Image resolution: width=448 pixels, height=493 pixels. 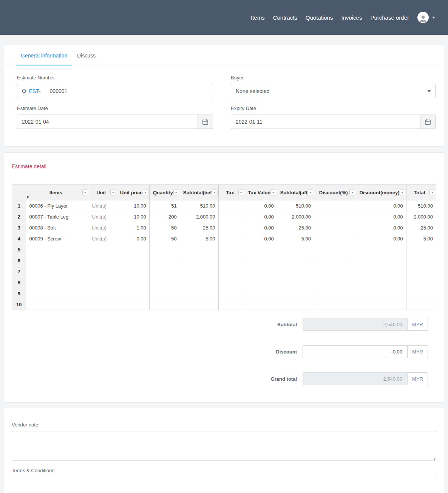 What do you see at coordinates (133, 228) in the screenshot?
I see `grid-cell: 1.00` at bounding box center [133, 228].